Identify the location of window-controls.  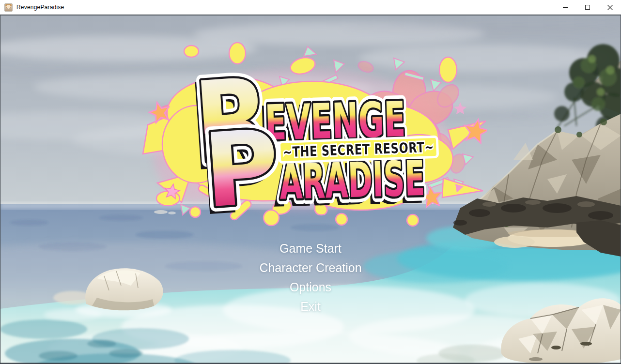
(588, 7).